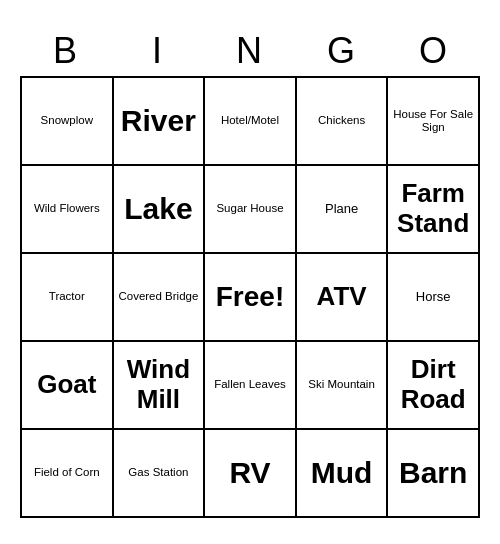 The image size is (500, 544). What do you see at coordinates (66, 51) in the screenshot?
I see `header-letter: B` at bounding box center [66, 51].